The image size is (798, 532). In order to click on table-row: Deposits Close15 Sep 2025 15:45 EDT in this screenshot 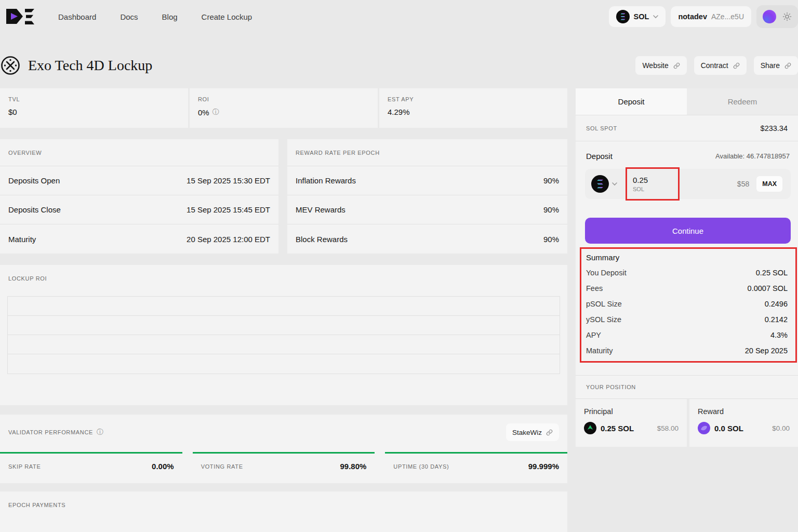, I will do `click(139, 210)`.